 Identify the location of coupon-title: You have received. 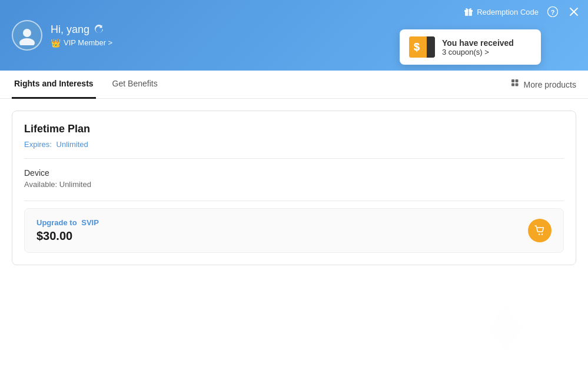
(478, 43).